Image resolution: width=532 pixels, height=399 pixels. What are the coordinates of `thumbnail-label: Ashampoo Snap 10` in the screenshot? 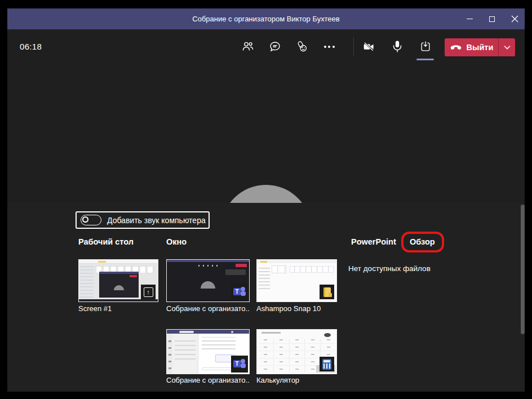 It's located at (296, 309).